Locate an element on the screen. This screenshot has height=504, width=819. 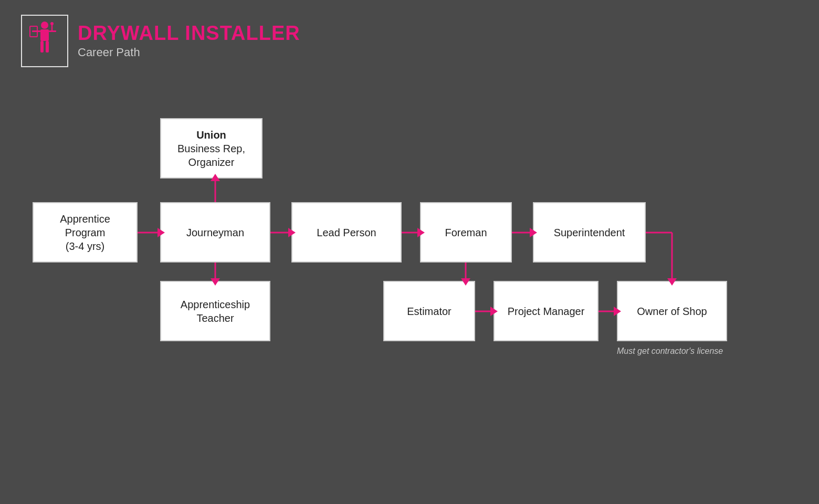
owner-of-shop-label: Owner of Shop is located at coordinates (672, 311).